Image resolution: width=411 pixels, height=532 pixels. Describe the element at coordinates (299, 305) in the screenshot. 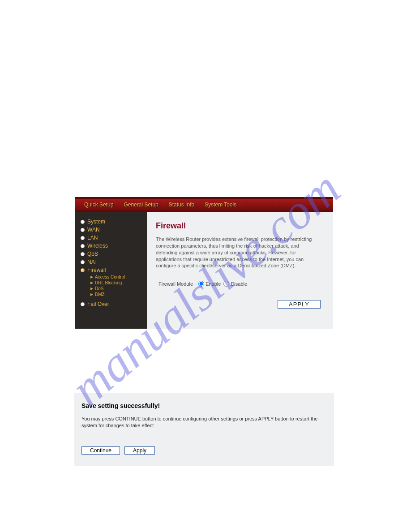

I see `apply-button: APPLY` at that location.